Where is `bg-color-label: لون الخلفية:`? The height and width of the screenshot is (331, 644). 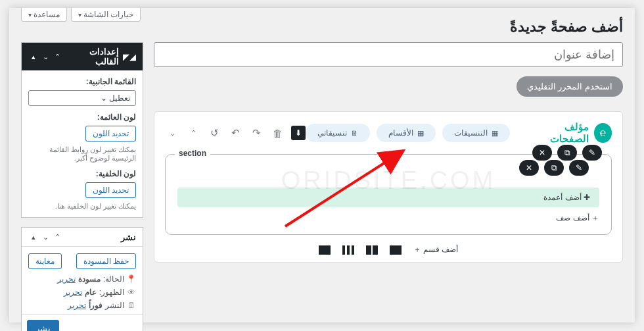 bg-color-label: لون الخلفية: is located at coordinates (82, 174).